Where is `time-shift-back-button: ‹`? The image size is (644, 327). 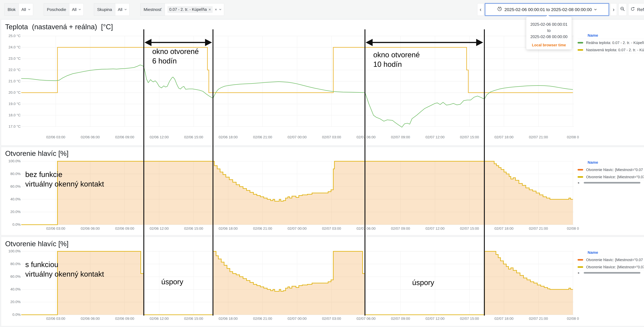 time-shift-back-button: ‹ is located at coordinates (480, 9).